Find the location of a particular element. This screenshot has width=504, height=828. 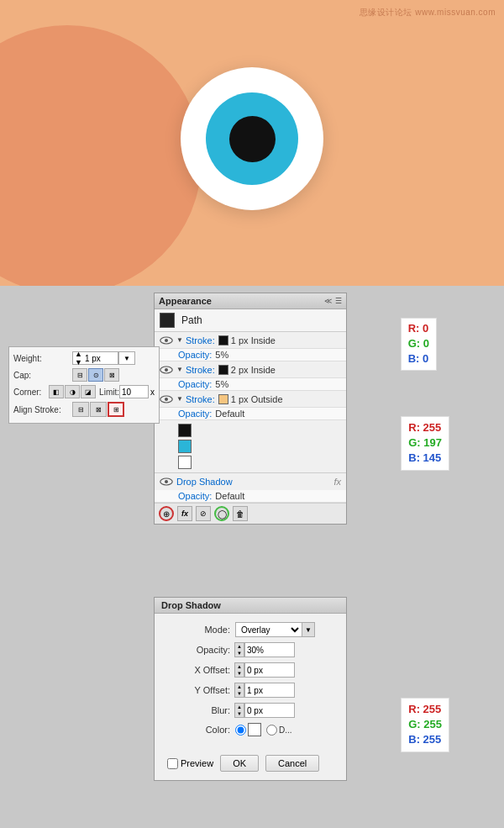

color-radio is located at coordinates (240, 730).